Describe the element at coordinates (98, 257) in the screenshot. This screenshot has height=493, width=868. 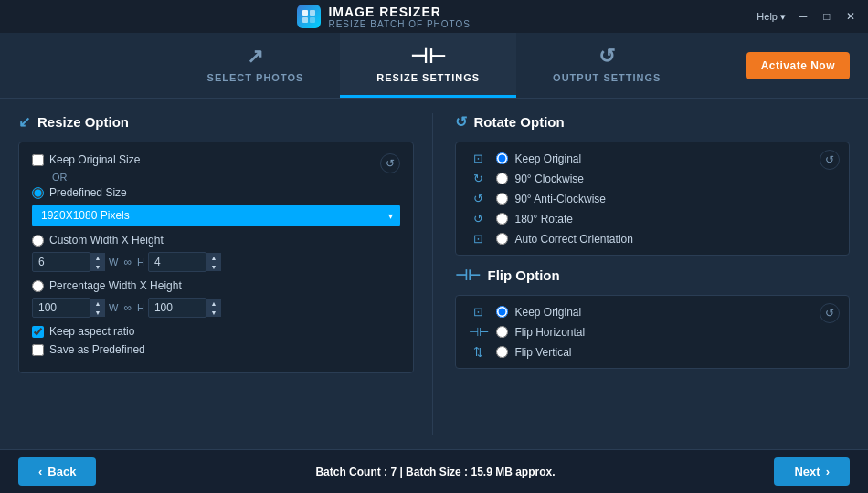
I see `custom-width-up: ▲` at that location.